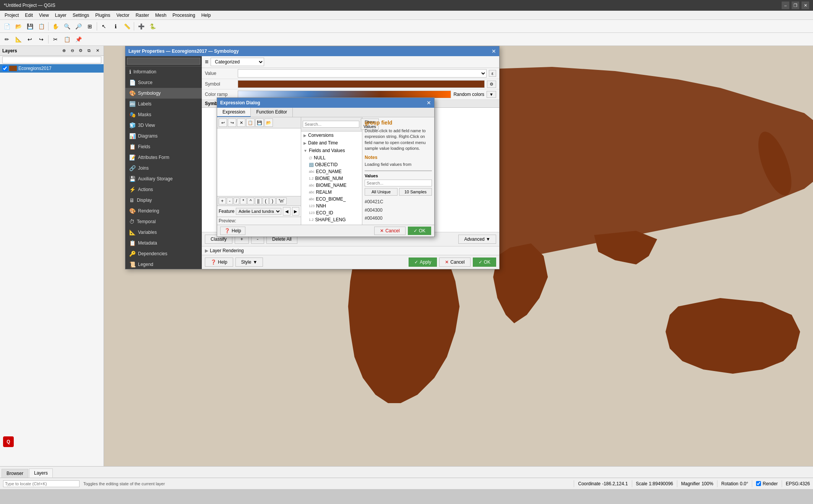 This screenshot has height=504, width=813. What do you see at coordinates (55, 39) in the screenshot?
I see `cut-btn: ✂` at bounding box center [55, 39].